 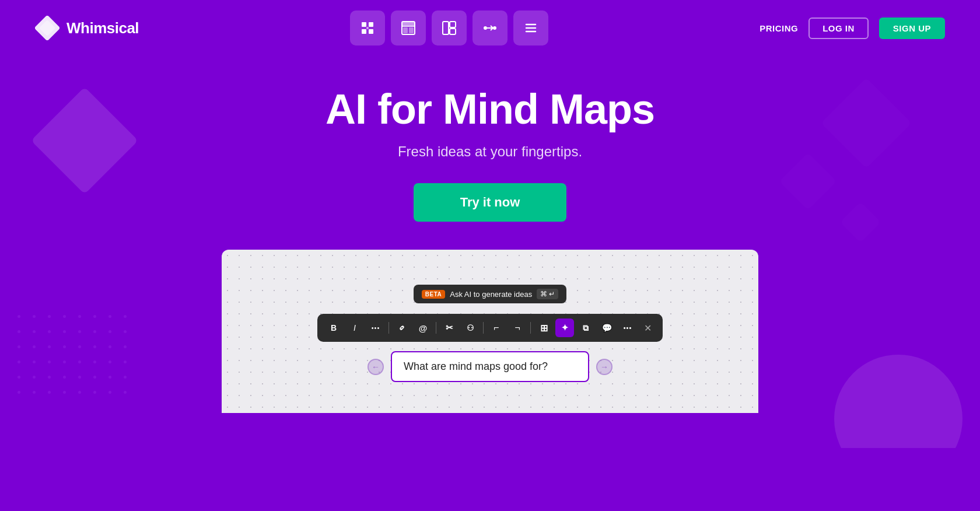 I want to click on copy-btn: ⧉, so click(x=586, y=328).